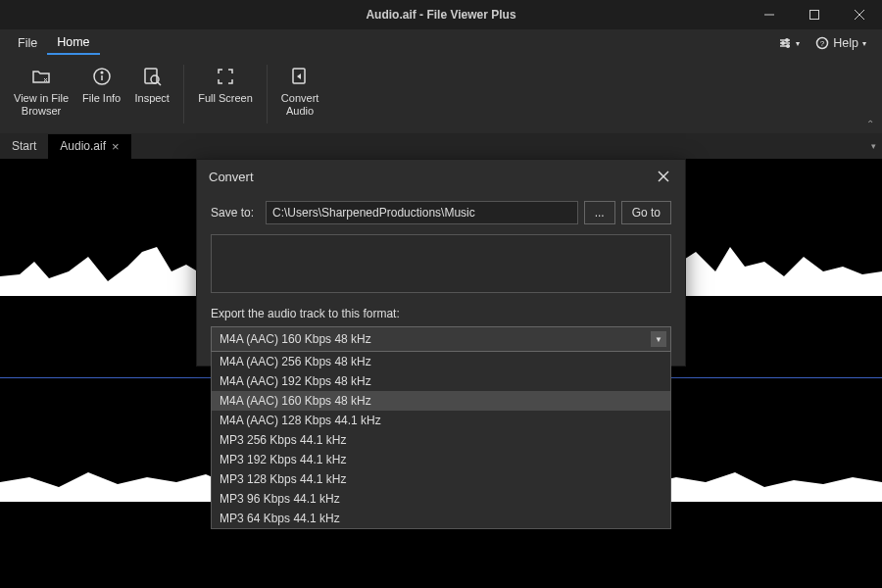 This screenshot has height=588, width=882. Describe the element at coordinates (441, 362) in the screenshot. I see `format-option: M4A (AAC) 256 Kbps 48 kHz` at that location.